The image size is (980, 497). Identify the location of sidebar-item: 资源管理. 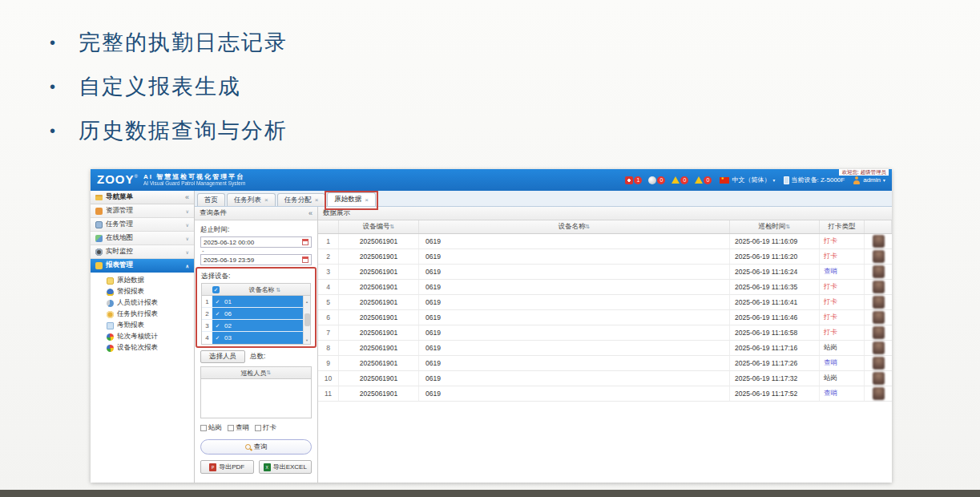
(143, 212).